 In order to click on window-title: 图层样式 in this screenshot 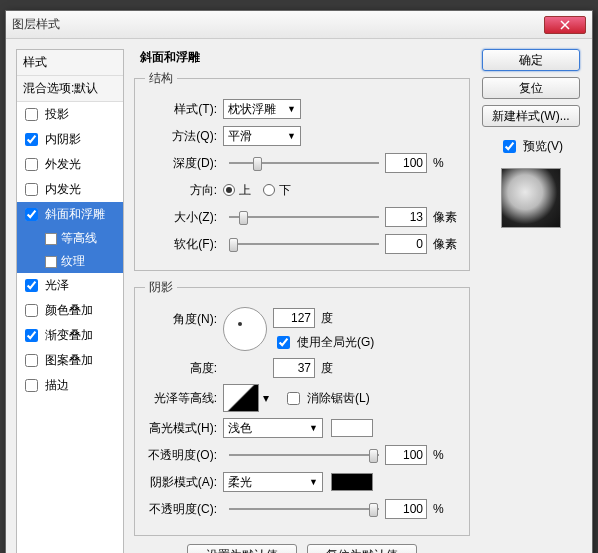, I will do `click(278, 24)`.